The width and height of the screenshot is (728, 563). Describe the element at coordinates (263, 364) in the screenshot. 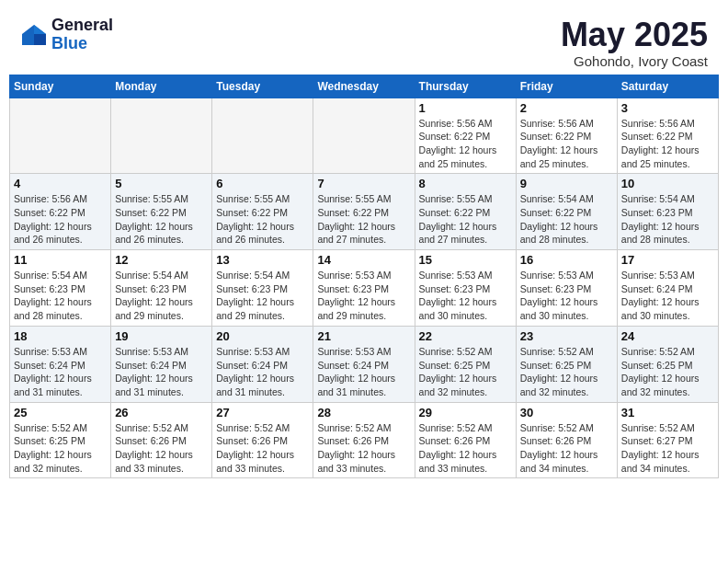

I see `table-row: 20Sunrise: 5:53 AM Sunset: 6:24 PM Dayli…` at that location.